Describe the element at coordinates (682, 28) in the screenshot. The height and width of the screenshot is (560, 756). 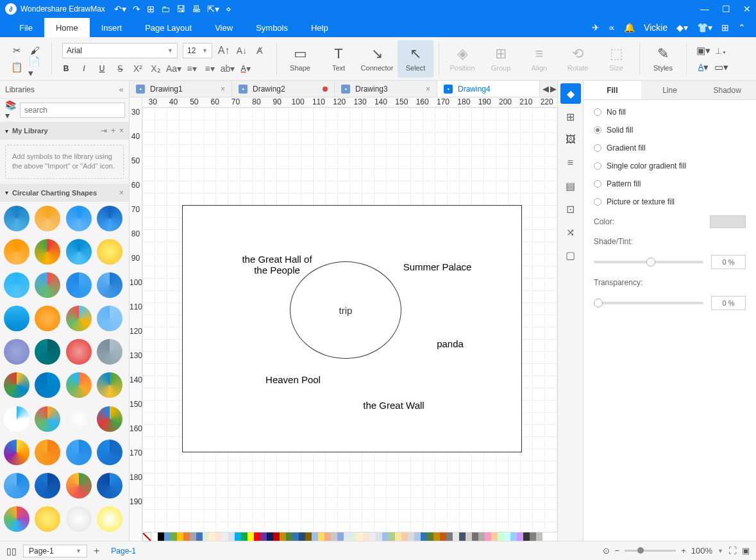
I see `premium-icon: ◆▾` at that location.